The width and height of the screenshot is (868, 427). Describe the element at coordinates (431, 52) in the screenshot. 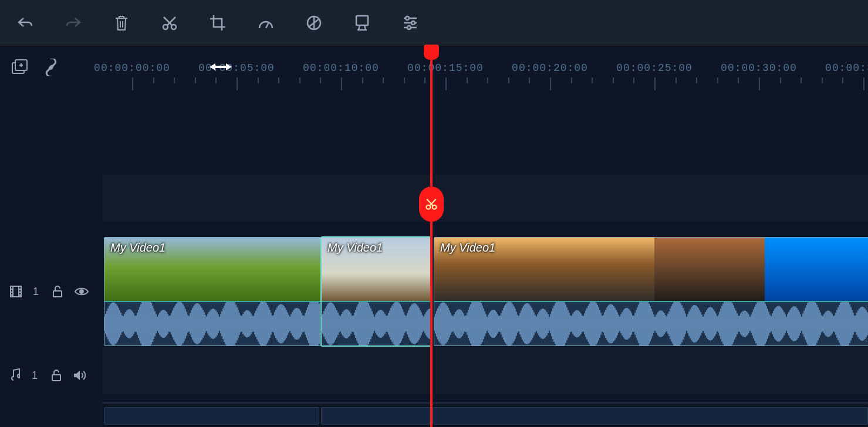

I see `playhead-handle` at that location.